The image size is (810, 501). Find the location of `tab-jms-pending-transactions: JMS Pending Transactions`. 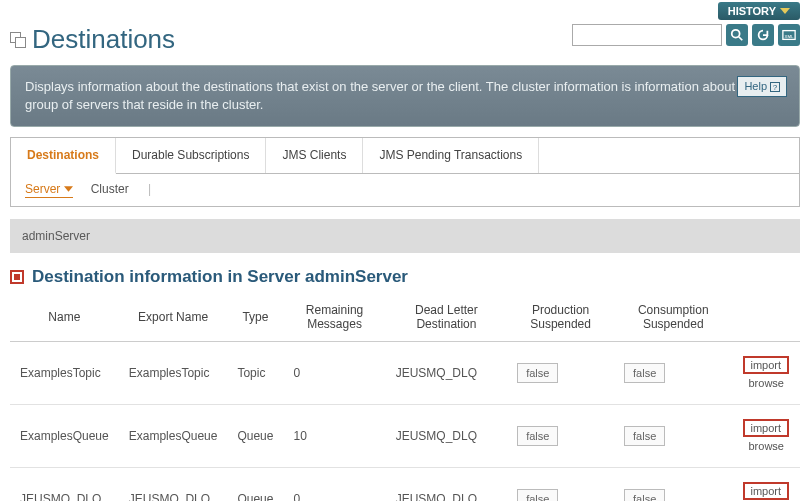

tab-jms-pending-transactions: JMS Pending Transactions is located at coordinates (451, 156).